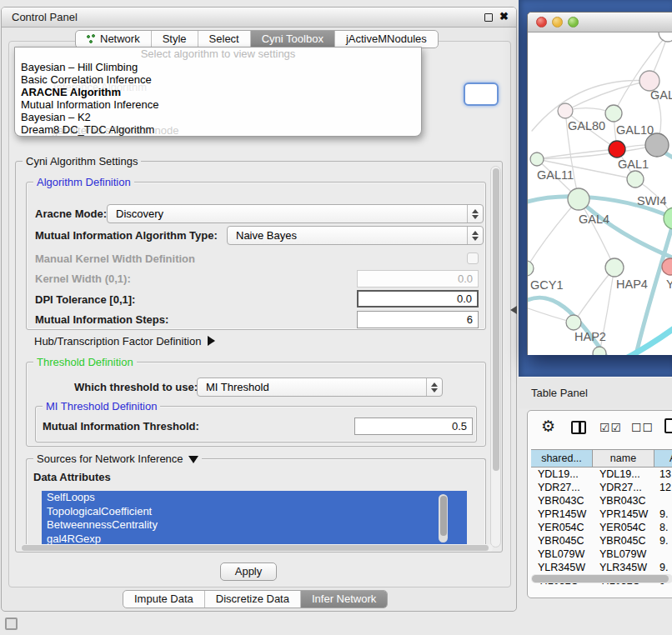  I want to click on table-panel-header: Table Panel, so click(595, 392).